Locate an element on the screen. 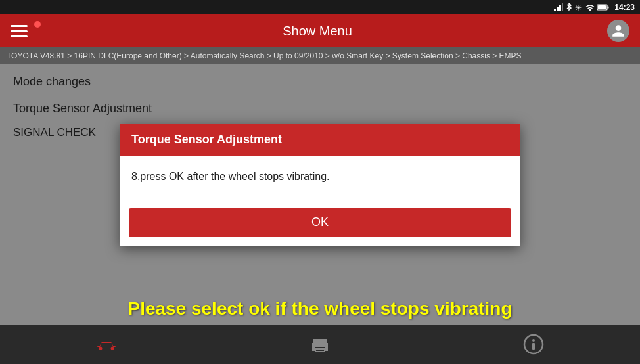 This screenshot has width=640, height=364. status-time: 14:23 is located at coordinates (624, 7).